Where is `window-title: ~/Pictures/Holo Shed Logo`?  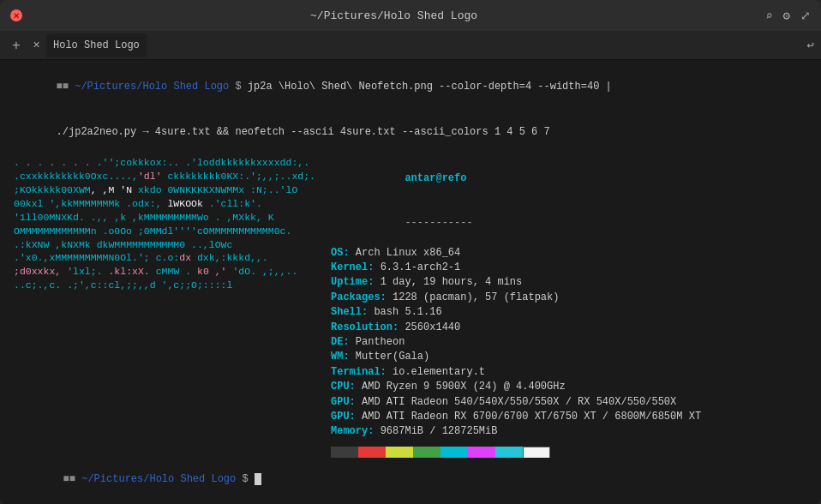 window-title: ~/Pictures/Holo Shed Logo is located at coordinates (394, 15).